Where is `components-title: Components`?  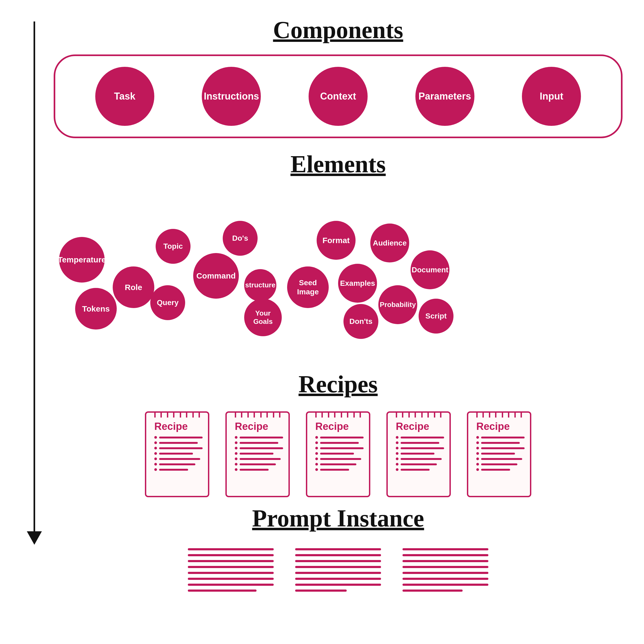 components-title: Components is located at coordinates (338, 30).